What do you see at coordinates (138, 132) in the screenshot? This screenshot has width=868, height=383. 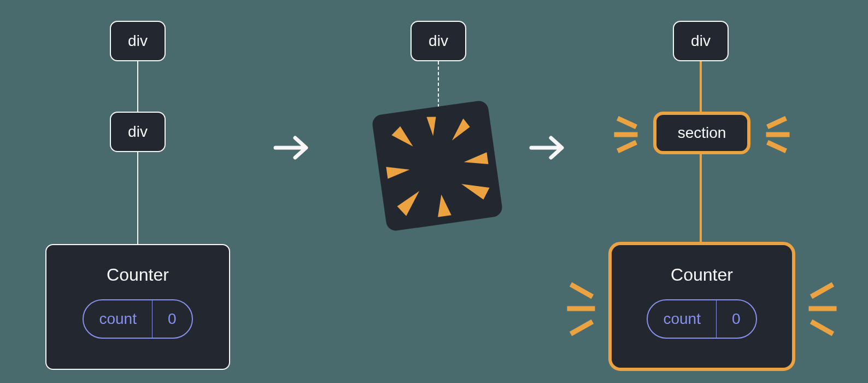 I see `left-middle-node: div` at bounding box center [138, 132].